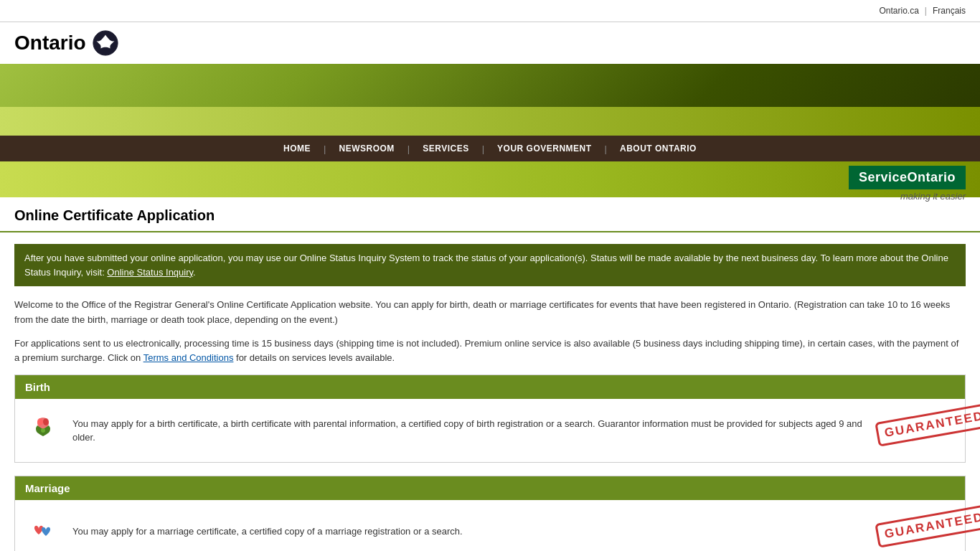 The image size is (980, 551). What do you see at coordinates (67, 43) in the screenshot?
I see `ontario-logo: Ontario` at bounding box center [67, 43].